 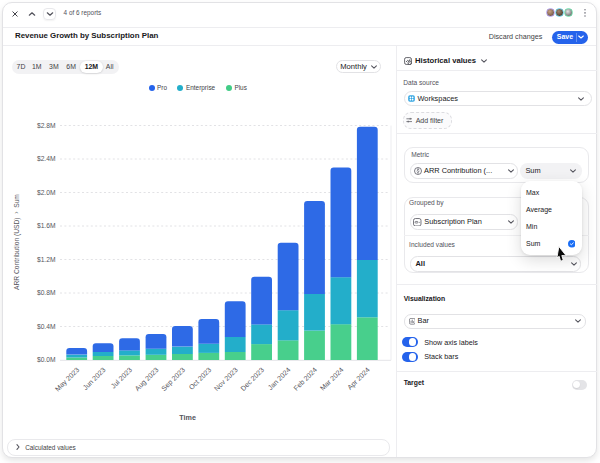 What do you see at coordinates (46, 126) in the screenshot?
I see `svg-text: $2.8M` at bounding box center [46, 126].